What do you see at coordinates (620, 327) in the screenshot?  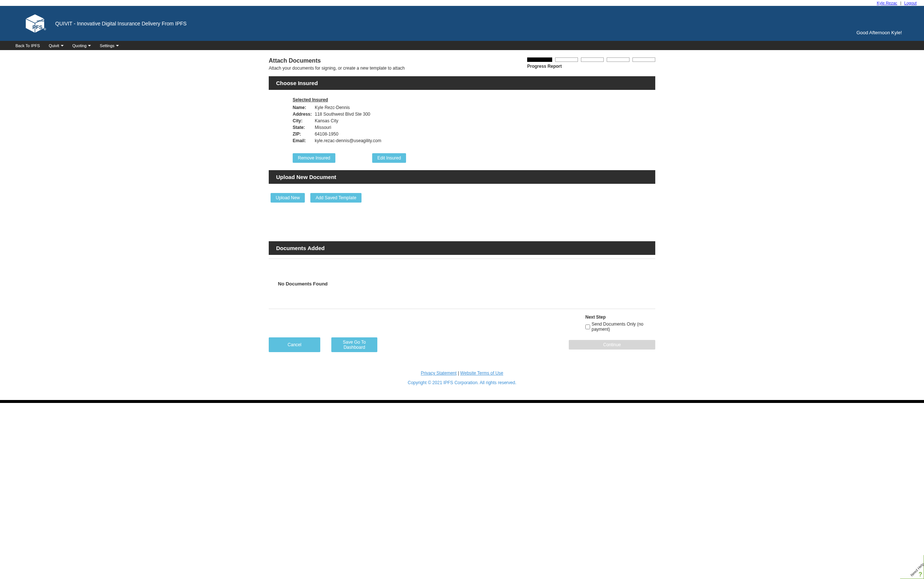 I see `send-documents-only-row: Send Documents Only (no payment)` at bounding box center [620, 327].